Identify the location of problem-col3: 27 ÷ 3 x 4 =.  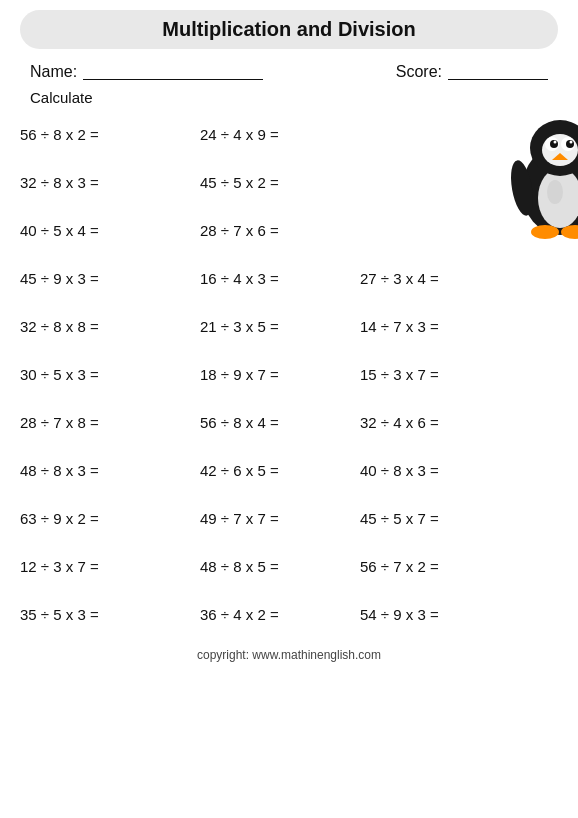
(430, 278).